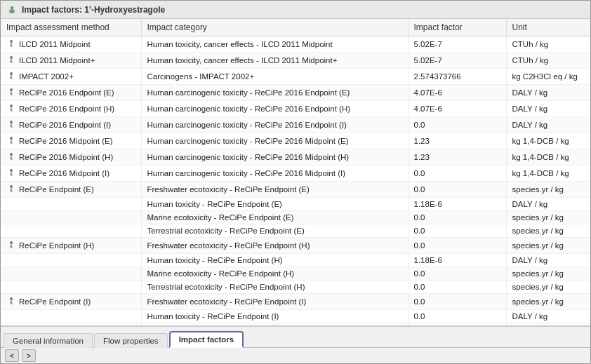 The width and height of the screenshot is (591, 364). I want to click on table-row: Human toxicity - ReCiPe Endpoint (H)1.18…, so click(296, 261).